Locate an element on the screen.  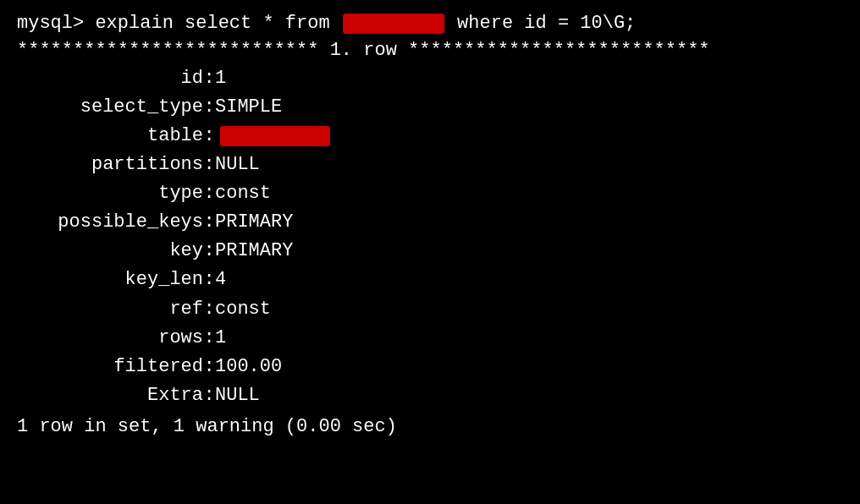
divider-text: *************************** 1. row *****… is located at coordinates (364, 51).